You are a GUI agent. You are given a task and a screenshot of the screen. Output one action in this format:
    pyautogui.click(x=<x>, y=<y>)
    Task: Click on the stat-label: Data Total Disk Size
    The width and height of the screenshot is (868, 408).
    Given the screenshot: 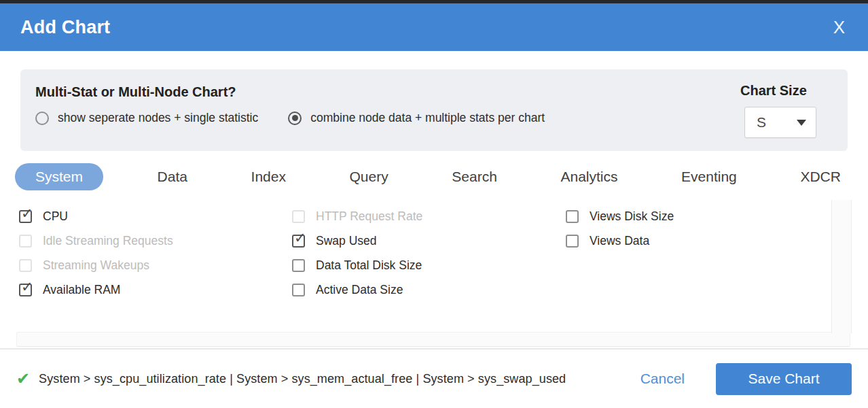 What is the action you would take?
    pyautogui.click(x=369, y=265)
    